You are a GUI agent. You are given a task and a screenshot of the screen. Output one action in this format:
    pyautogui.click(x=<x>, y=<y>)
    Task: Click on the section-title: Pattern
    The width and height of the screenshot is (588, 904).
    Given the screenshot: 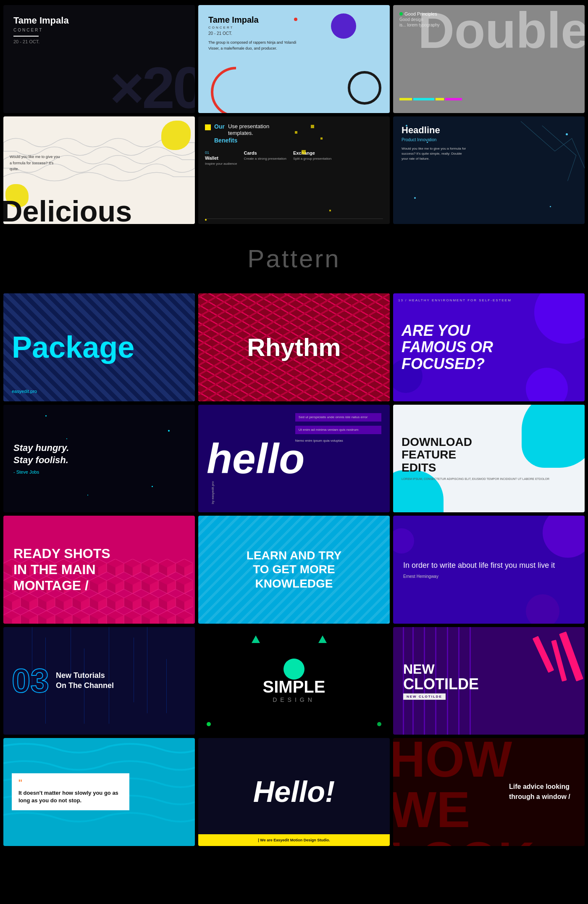 What is the action you would take?
    pyautogui.click(x=294, y=259)
    